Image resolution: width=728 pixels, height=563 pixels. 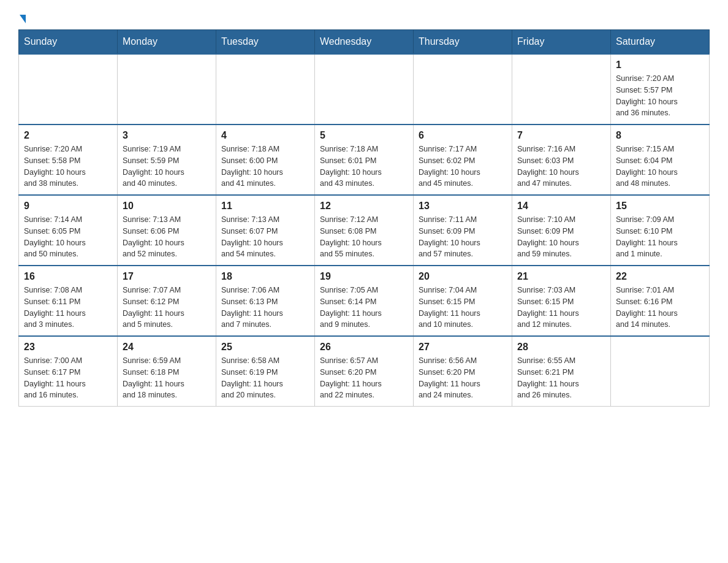 What do you see at coordinates (167, 136) in the screenshot?
I see `day-number: 3` at bounding box center [167, 136].